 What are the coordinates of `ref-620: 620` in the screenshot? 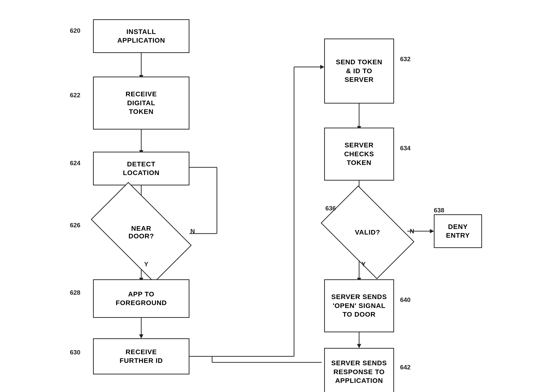 It's located at (75, 31).